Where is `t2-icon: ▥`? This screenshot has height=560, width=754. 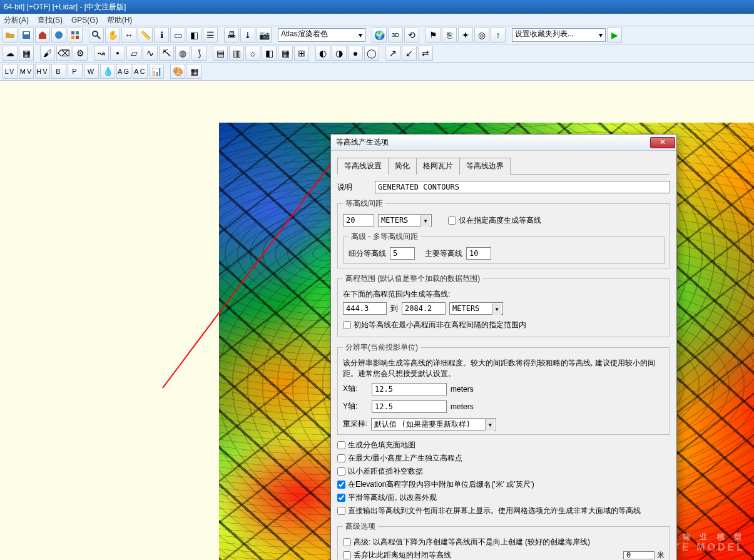
t2-icon: ▥ is located at coordinates (237, 53).